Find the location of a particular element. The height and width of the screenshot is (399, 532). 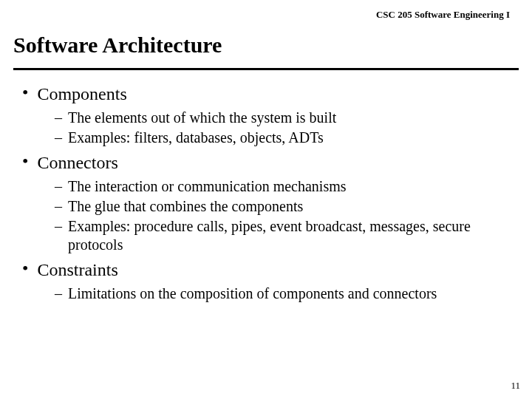

bullet-item: • Components is located at coordinates (266, 95).